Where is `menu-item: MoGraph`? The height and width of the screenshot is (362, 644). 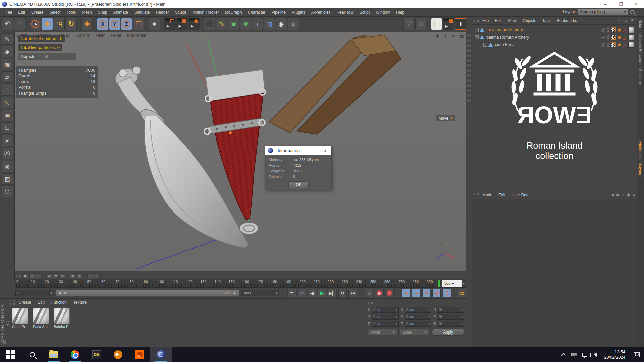
menu-item: MoGraph is located at coordinates (233, 12).